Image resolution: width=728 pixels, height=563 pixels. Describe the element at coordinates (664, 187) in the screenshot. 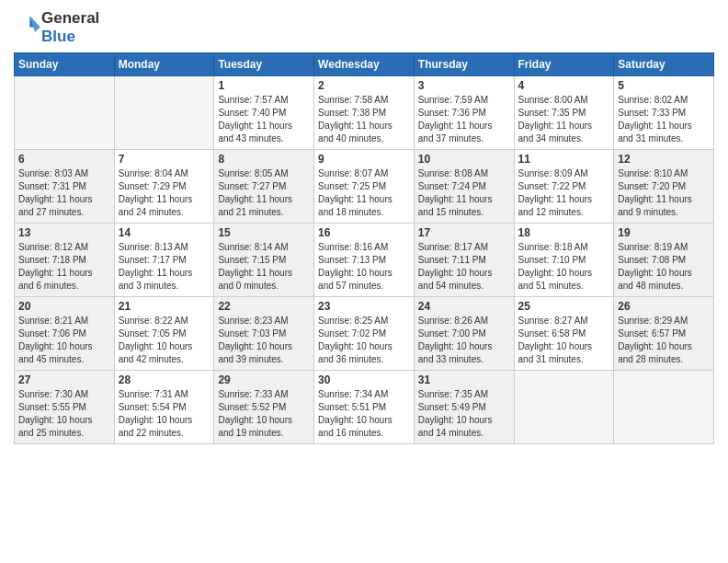

I see `calendar-cell: 12Sunrise: 8:10 AM Sunset: 7:20 PM Dayli…` at that location.